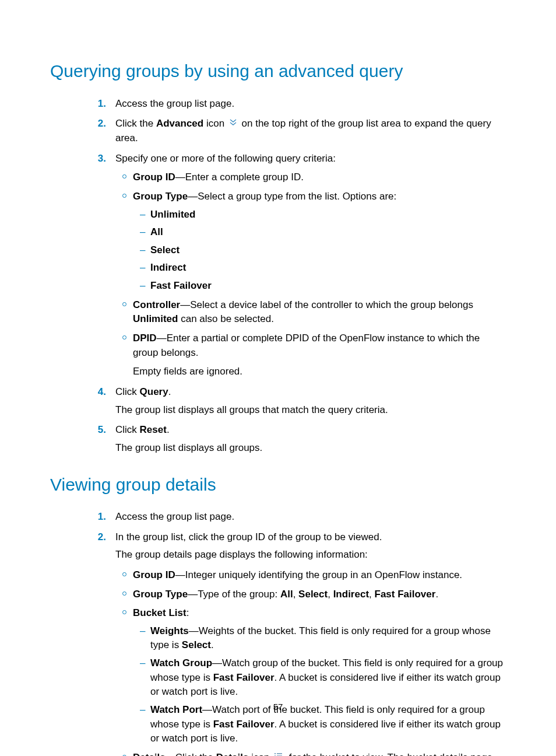  I want to click on step-after: The group list displays all groups that …, so click(311, 411).